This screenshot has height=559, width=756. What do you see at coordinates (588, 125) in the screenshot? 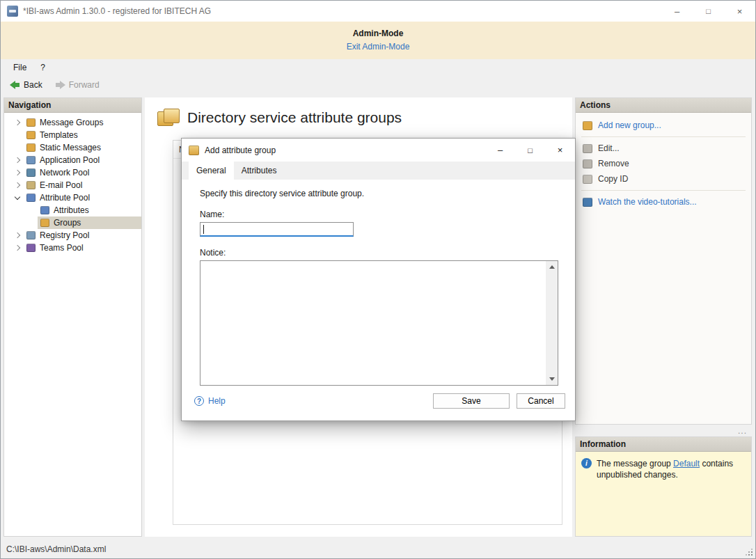
I see `add-group-icon` at bounding box center [588, 125].